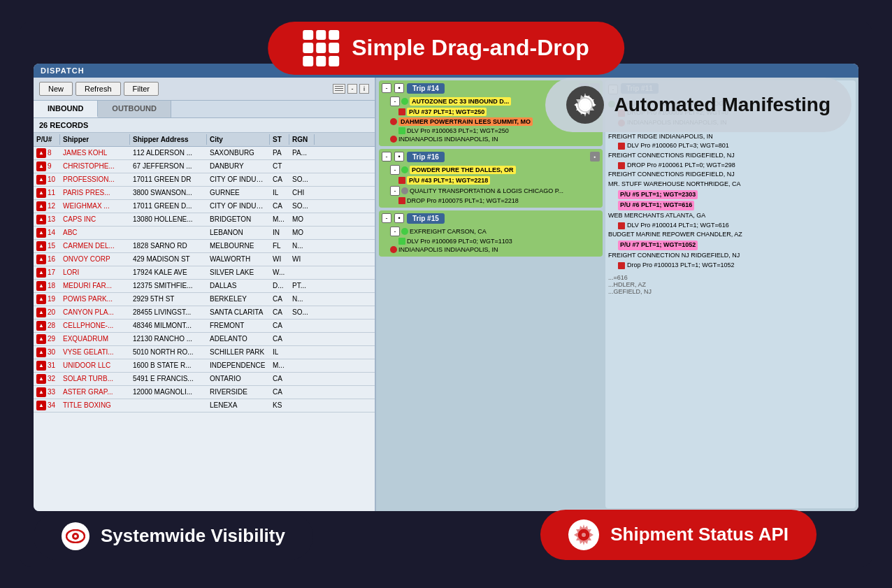 The height and width of the screenshot is (588, 892). I want to click on records-count: 26 RECORDS, so click(204, 126).